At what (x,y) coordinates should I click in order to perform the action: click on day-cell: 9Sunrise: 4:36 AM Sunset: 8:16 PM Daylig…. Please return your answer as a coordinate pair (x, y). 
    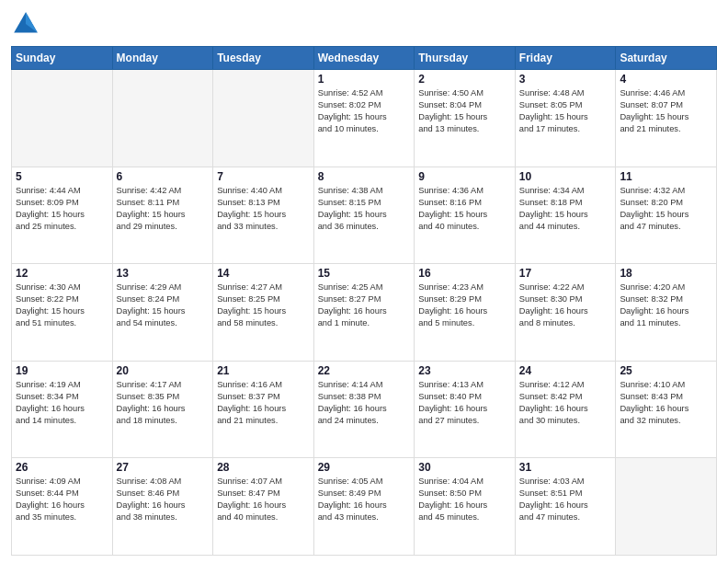
    Looking at the image, I should click on (465, 215).